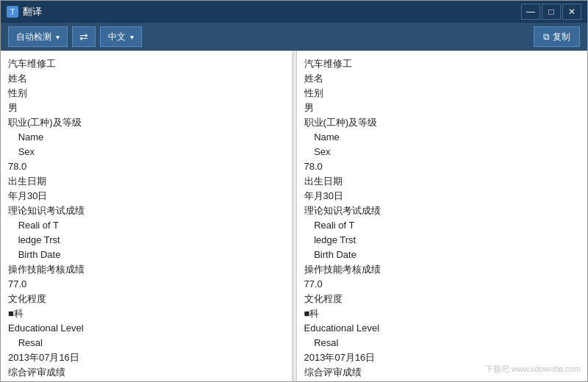  Describe the element at coordinates (117, 37) in the screenshot. I see `target-lang-label: 中文` at that location.